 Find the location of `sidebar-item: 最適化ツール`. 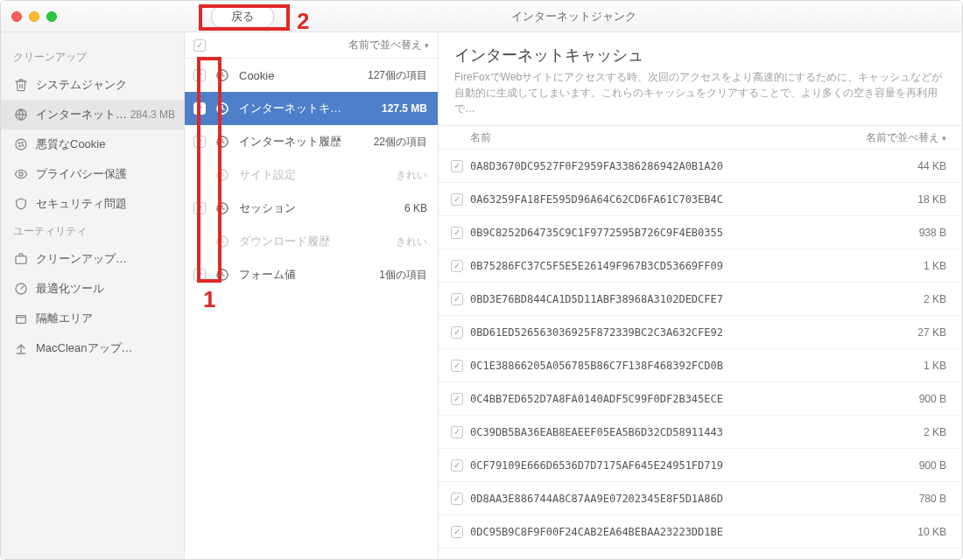

sidebar-item: 最適化ツール is located at coordinates (93, 289).